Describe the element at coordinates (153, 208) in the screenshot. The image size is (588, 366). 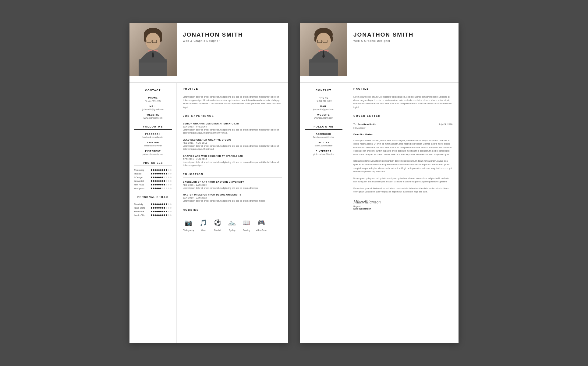
I see `personal-skill-row: Team Work` at that location.